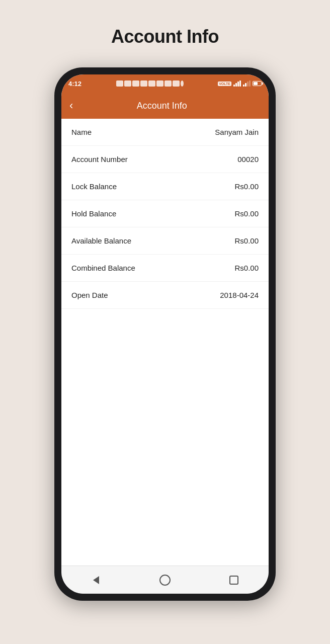 This screenshot has height=644, width=330. Describe the element at coordinates (165, 187) in the screenshot. I see `table-row: Lock BalanceRs0.00` at that location.